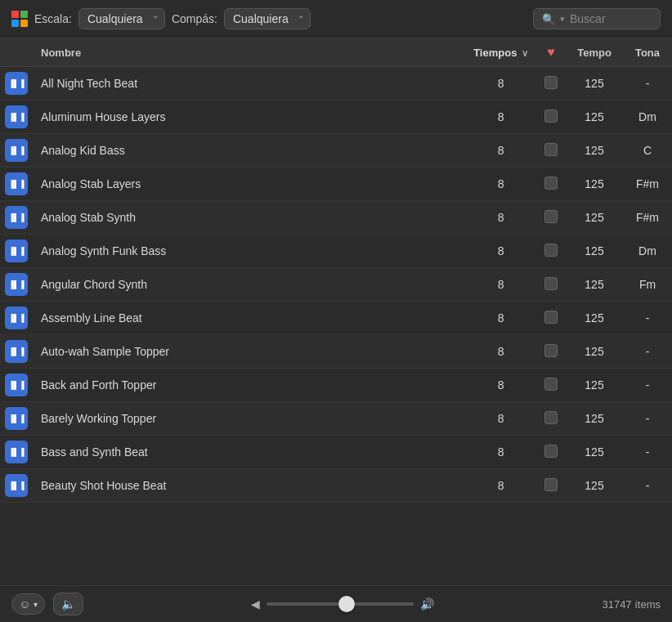  I want to click on volume-slider, so click(340, 604).